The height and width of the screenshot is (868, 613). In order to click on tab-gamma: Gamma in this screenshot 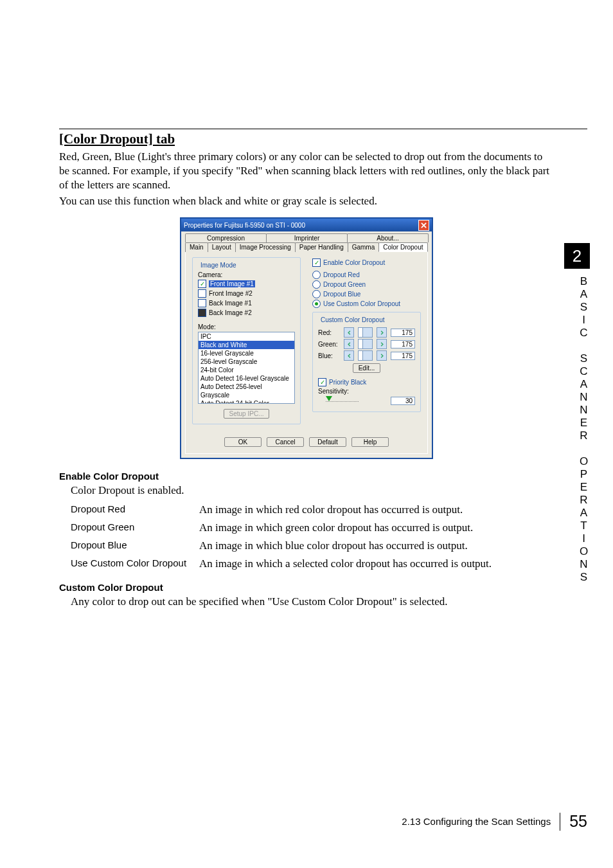, I will do `click(364, 247)`.